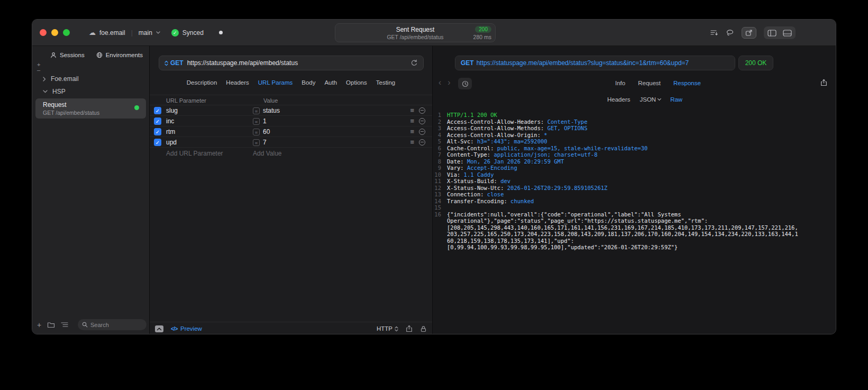 This screenshot has width=868, height=390. Describe the element at coordinates (291, 111) in the screenshot. I see `param-row: ✓ slug = status ≡` at that location.